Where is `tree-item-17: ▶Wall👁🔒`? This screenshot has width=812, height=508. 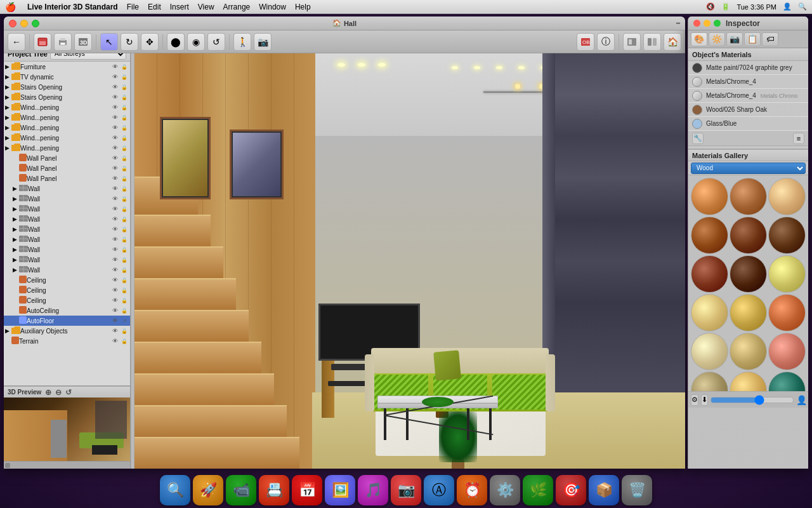 tree-item-17: ▶Wall👁🔒 is located at coordinates (67, 239).